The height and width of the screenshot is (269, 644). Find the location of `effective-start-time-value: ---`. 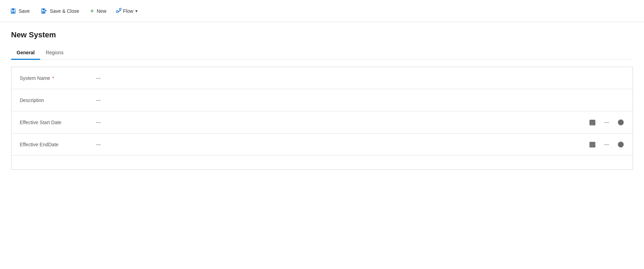

effective-start-time-value: --- is located at coordinates (607, 122).